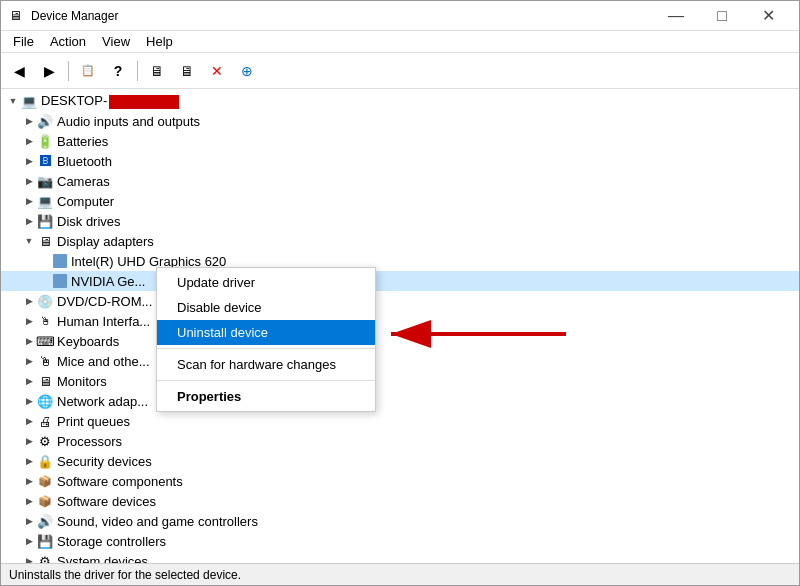  Describe the element at coordinates (400, 281) in the screenshot. I see `tree-item-nvidia-gpu: NVIDIA Ge...` at that location.